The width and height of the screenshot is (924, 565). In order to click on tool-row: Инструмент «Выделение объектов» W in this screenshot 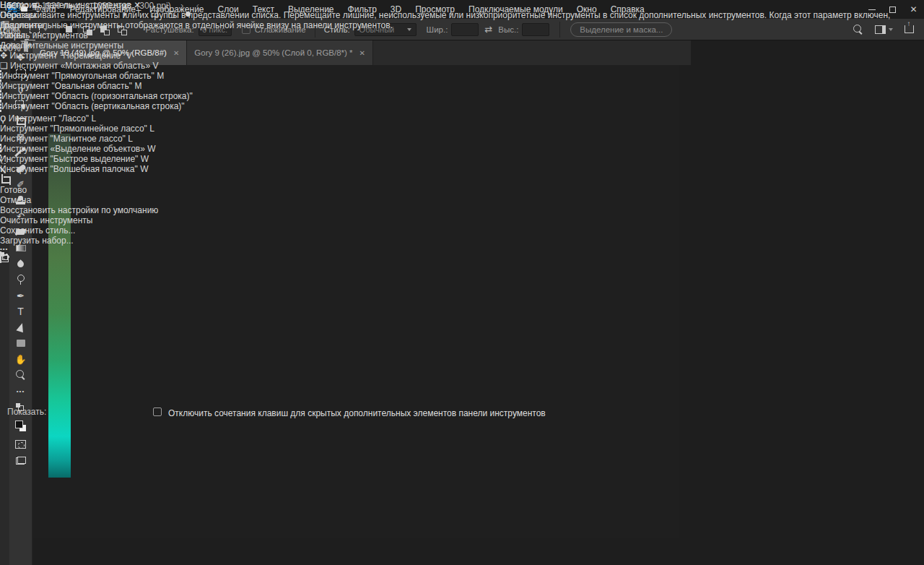, I will do `click(462, 149)`.